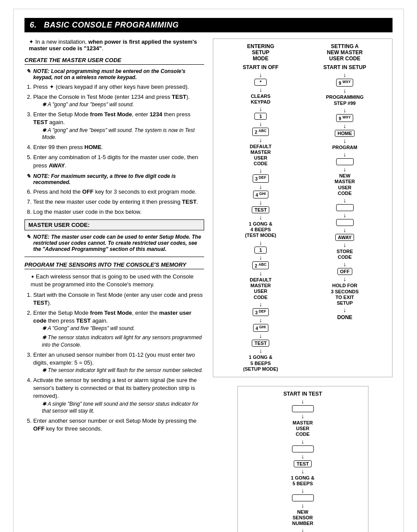  Describe the element at coordinates (261, 210) in the screenshot. I see `key-test-a: TEST` at that location.